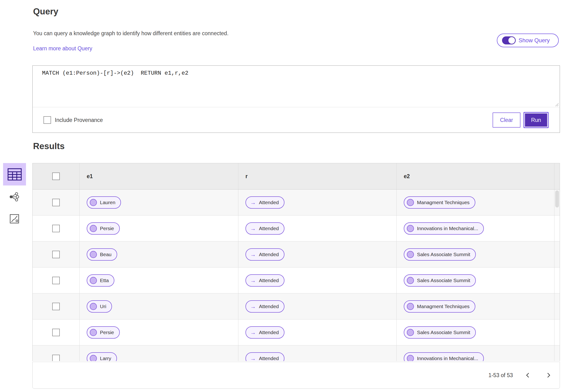 The height and width of the screenshot is (392, 567). What do you see at coordinates (106, 254) in the screenshot?
I see `entity-label: Beau` at bounding box center [106, 254].